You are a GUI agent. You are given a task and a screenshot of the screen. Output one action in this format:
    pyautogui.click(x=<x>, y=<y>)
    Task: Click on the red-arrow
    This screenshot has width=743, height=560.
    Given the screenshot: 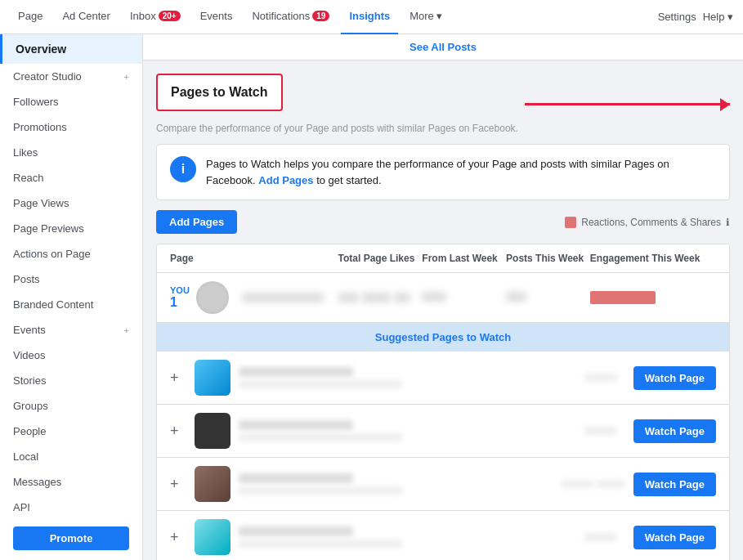 What is the action you would take?
    pyautogui.click(x=628, y=105)
    